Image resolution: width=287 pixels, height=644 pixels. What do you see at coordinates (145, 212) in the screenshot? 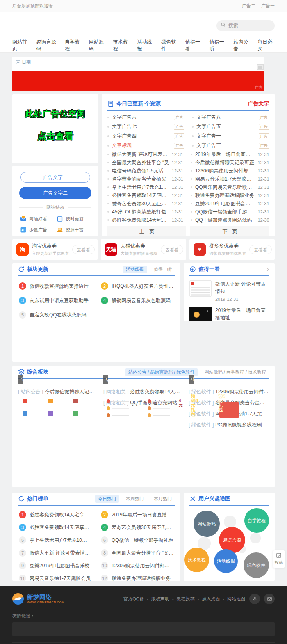
I see `post-list-item: 45张LOL超高清壁纸打包 12-31` at bounding box center [145, 212].